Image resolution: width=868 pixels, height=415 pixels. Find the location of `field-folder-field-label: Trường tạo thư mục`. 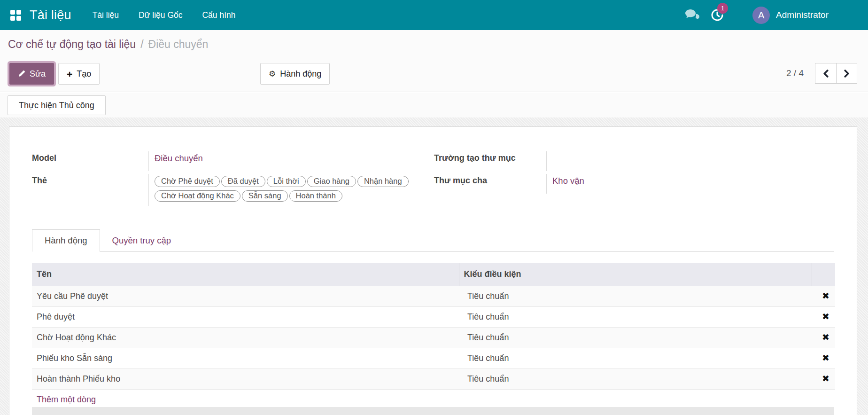

field-folder-field-label: Trường tạo thư mục is located at coordinates (490, 161).